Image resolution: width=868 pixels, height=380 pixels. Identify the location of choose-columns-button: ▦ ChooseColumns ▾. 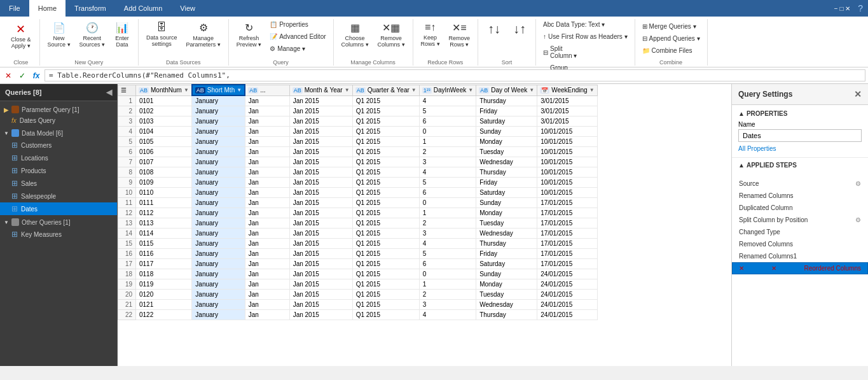
(355, 34).